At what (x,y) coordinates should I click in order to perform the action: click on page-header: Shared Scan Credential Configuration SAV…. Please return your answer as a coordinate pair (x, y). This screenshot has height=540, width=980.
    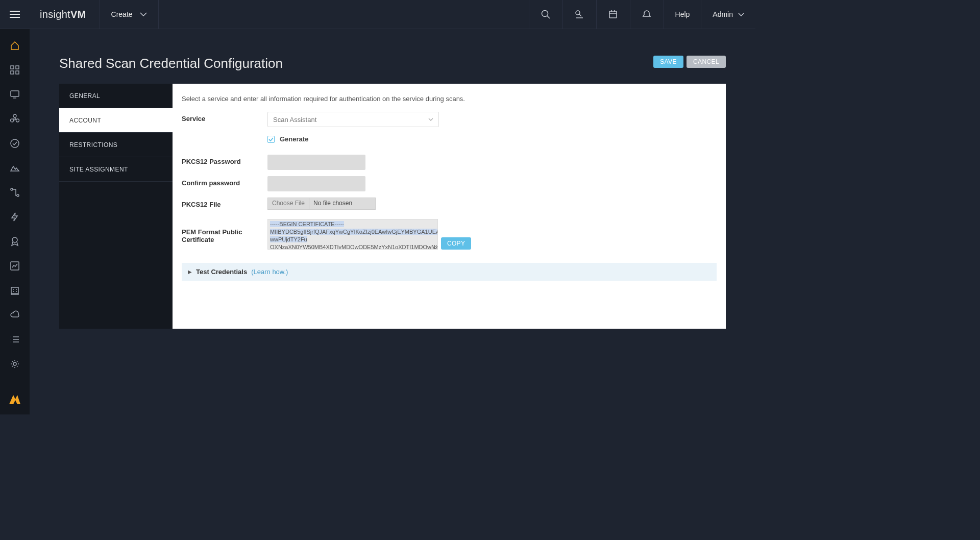
    Looking at the image, I should click on (393, 63).